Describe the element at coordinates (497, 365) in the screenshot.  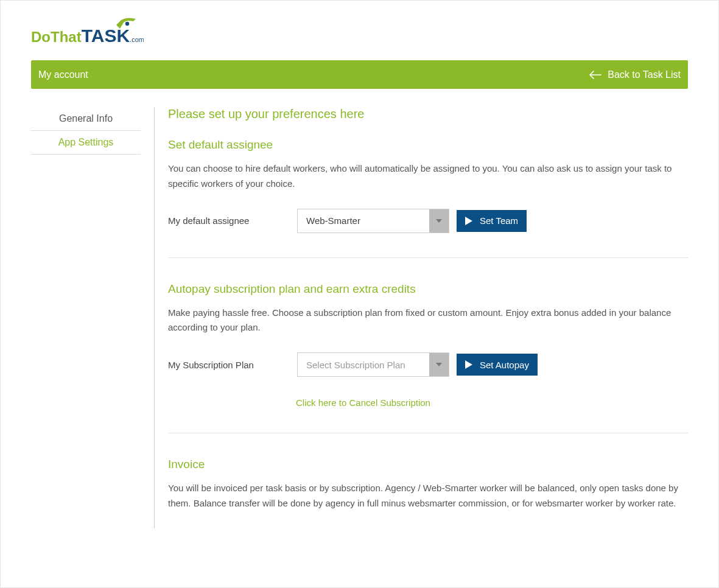
I see `set-autopay-button: Set Autopay` at that location.